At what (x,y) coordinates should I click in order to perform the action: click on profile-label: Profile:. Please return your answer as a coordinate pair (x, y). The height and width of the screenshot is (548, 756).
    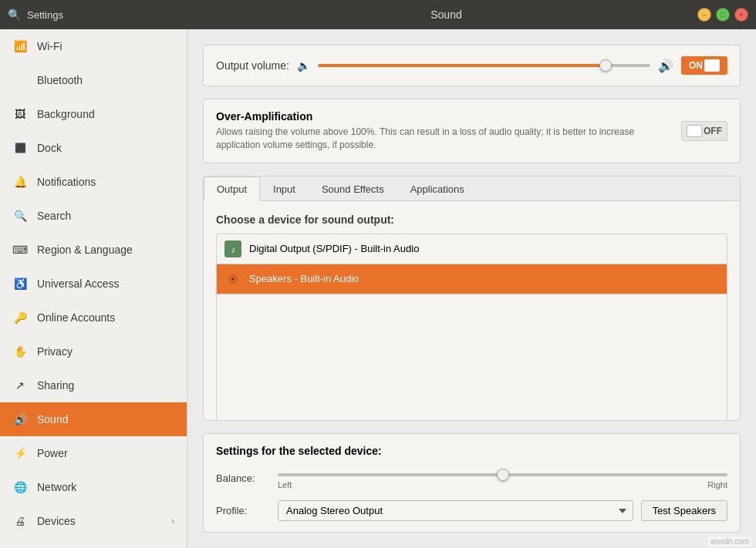
    Looking at the image, I should click on (243, 510).